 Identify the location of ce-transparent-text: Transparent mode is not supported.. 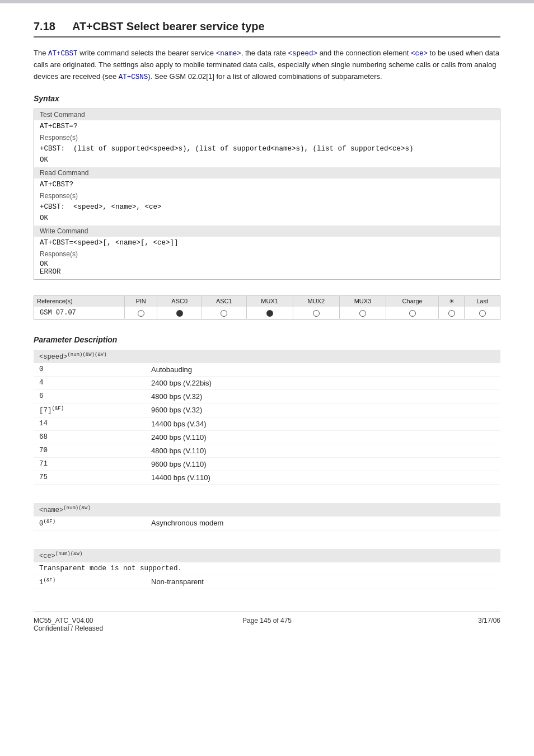
(267, 569).